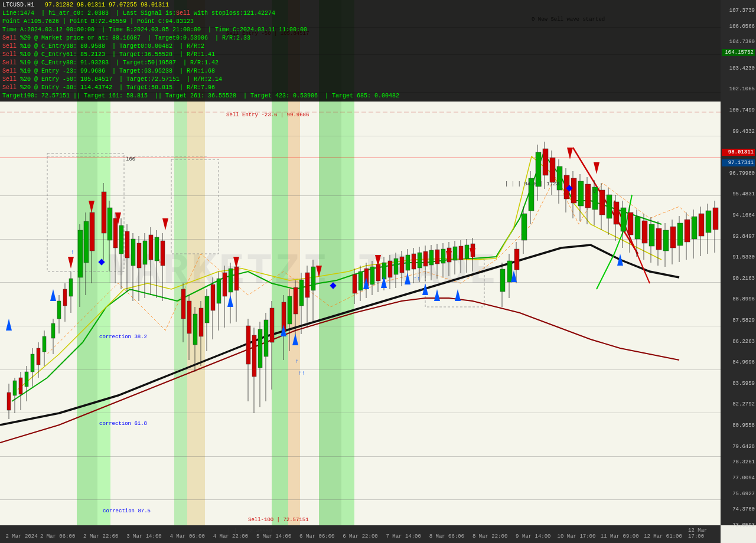 The image size is (756, 543). I want to click on time-2: 2 Mar 06:00, so click(58, 537).